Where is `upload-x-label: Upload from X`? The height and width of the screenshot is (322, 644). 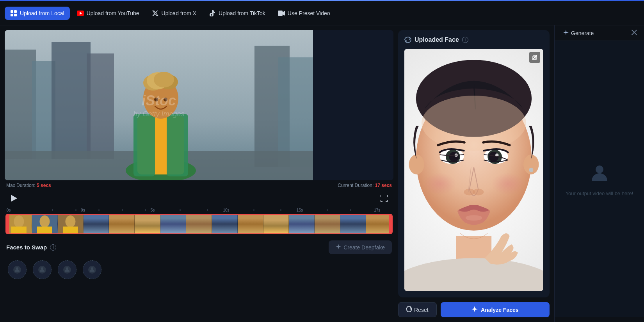
upload-x-label: Upload from X is located at coordinates (179, 13).